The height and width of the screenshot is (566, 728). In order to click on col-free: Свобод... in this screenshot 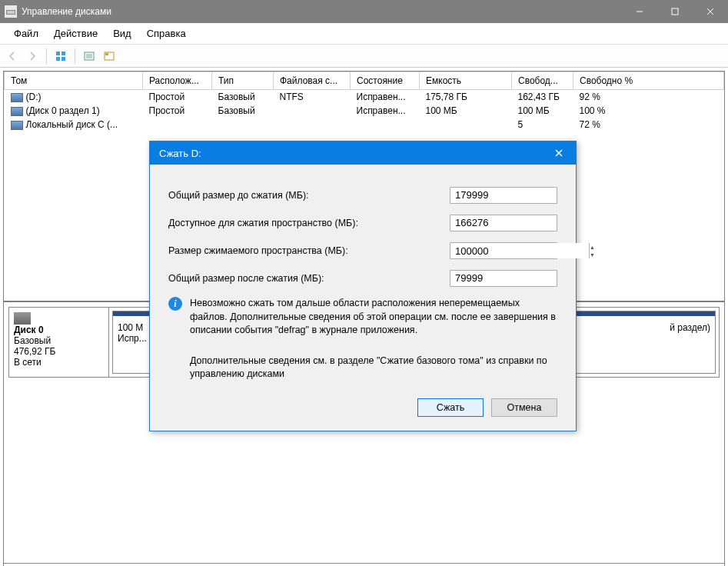, I will do `click(543, 82)`.